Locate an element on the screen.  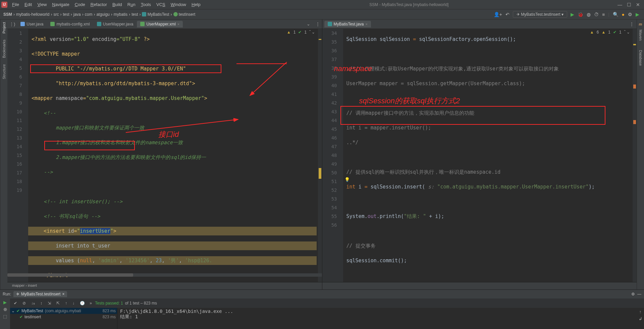
crumb-atguigu: atguigu is located at coordinates (103, 14).